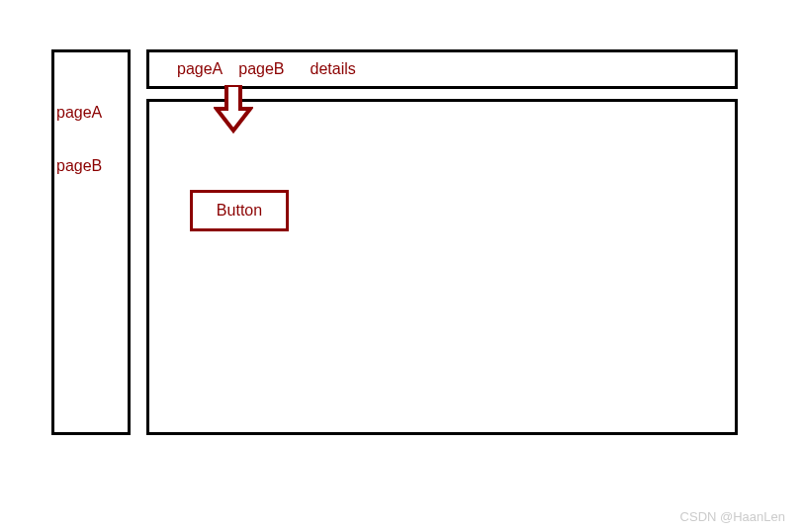 The image size is (803, 532). What do you see at coordinates (442, 69) in the screenshot?
I see `breadcrumb: pageA pageB details` at bounding box center [442, 69].